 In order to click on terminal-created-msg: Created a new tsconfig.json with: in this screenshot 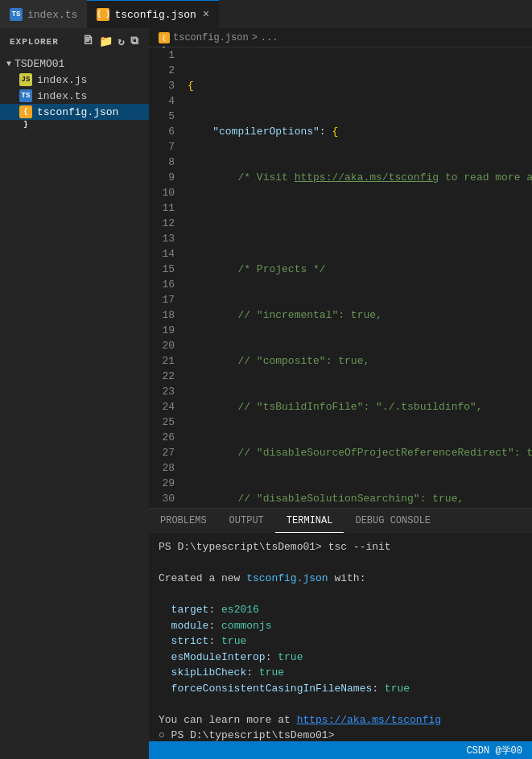, I will do `click(340, 579)`.